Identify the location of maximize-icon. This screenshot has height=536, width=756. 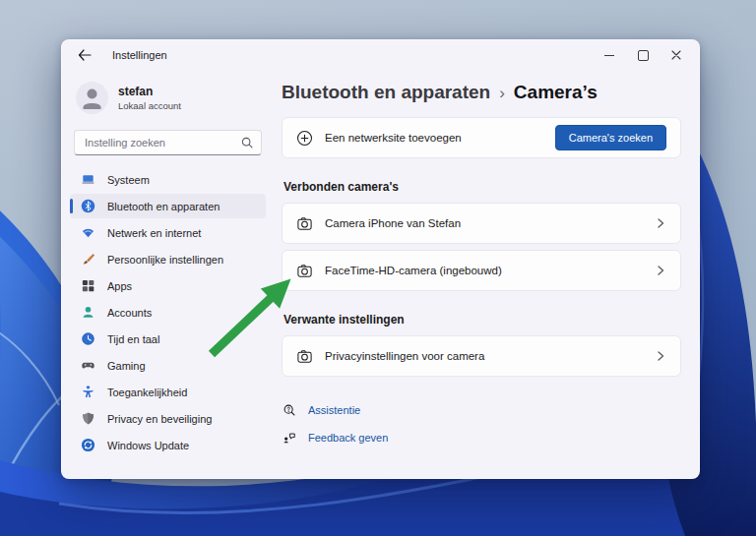
(644, 55).